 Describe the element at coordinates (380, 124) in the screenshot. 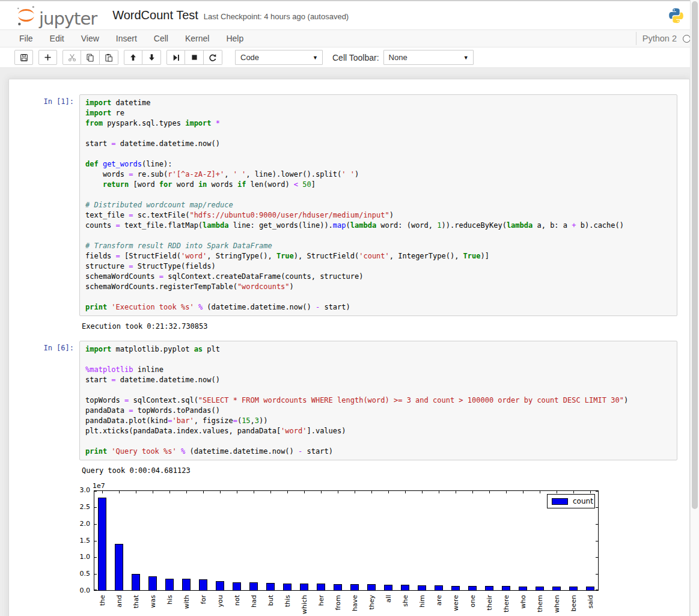

I see `code-line: from pyspark.sql.types import *` at that location.